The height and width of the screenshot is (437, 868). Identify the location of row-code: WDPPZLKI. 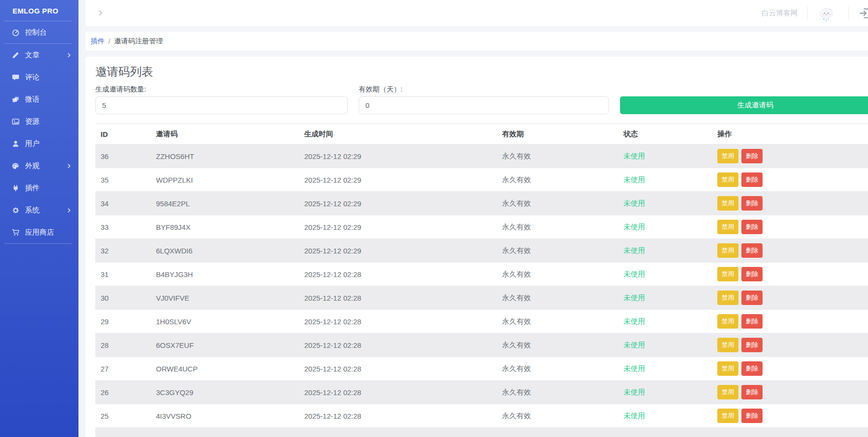
(225, 180).